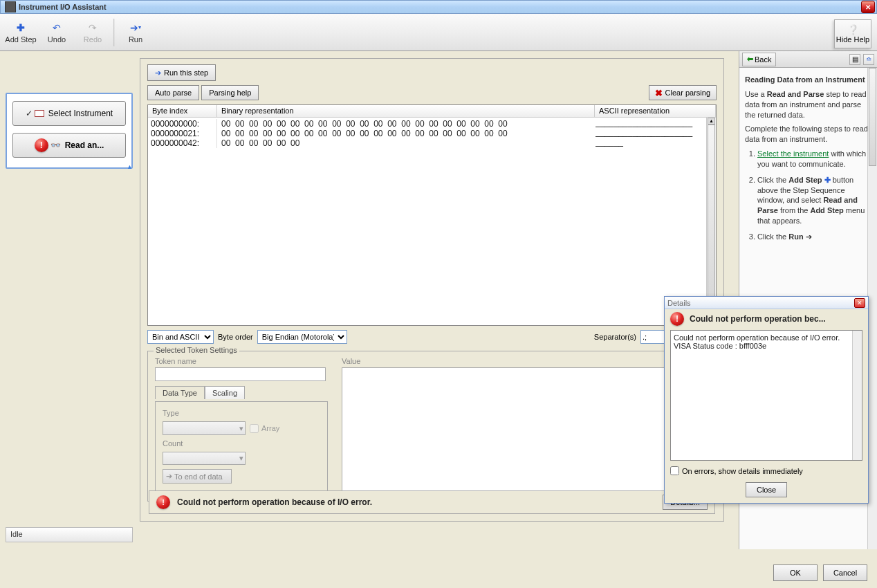 This screenshot has width=877, height=588. Describe the element at coordinates (766, 470) in the screenshot. I see `details-on-errors-checkbox: On errors, show details immediately` at that location.